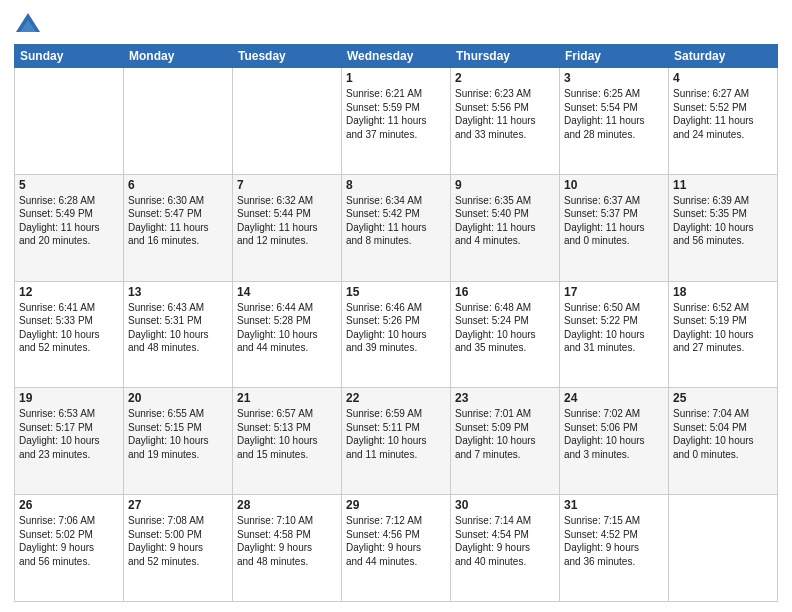  I want to click on day-info: Sunrise: 7:01 AM Sunset: 5:09 PM Dayligh…, so click(505, 434).